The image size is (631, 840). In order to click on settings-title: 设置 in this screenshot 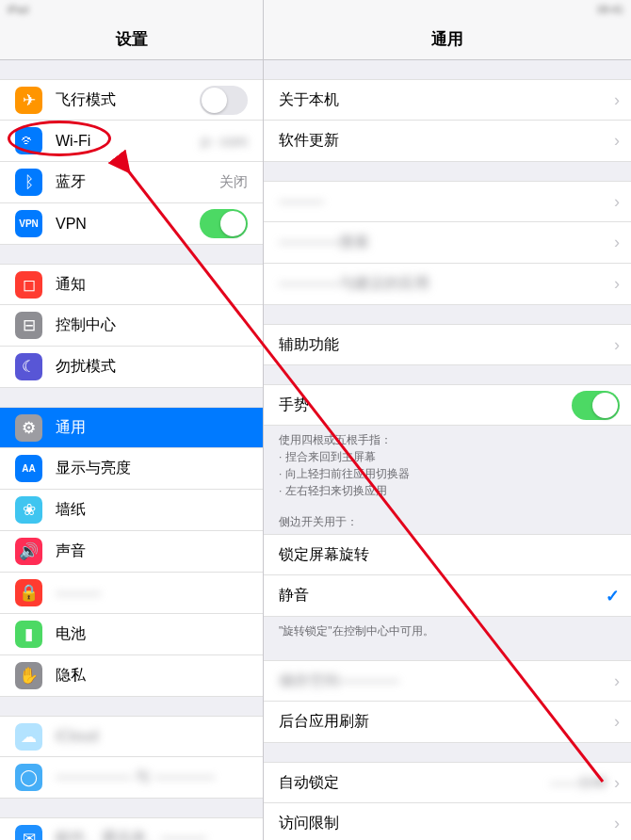, I will do `click(132, 40)`.